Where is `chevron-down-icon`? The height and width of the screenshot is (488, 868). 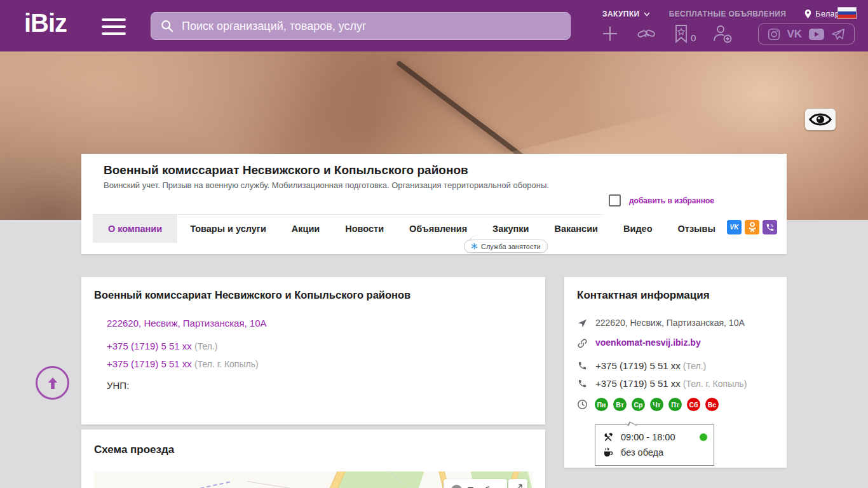 chevron-down-icon is located at coordinates (647, 14).